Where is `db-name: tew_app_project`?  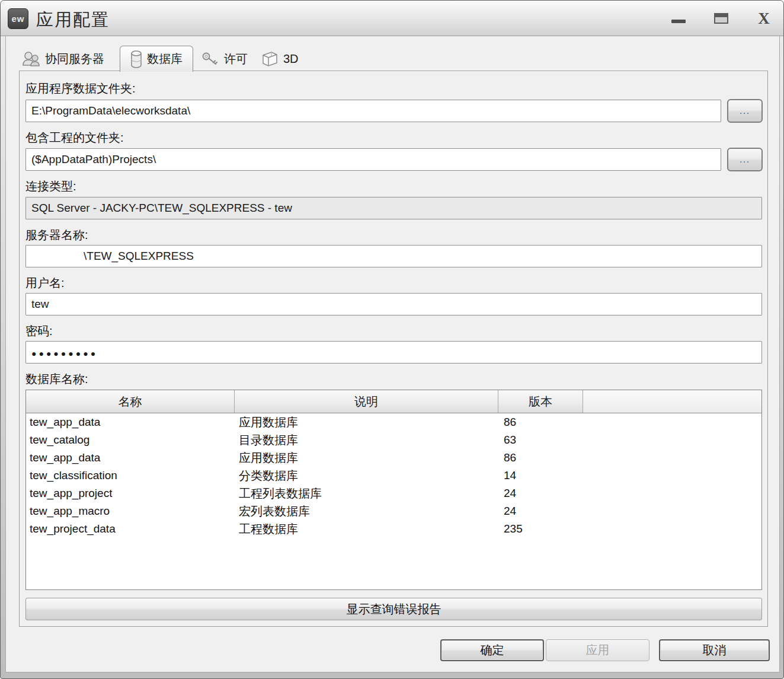 db-name: tew_app_project is located at coordinates (130, 493).